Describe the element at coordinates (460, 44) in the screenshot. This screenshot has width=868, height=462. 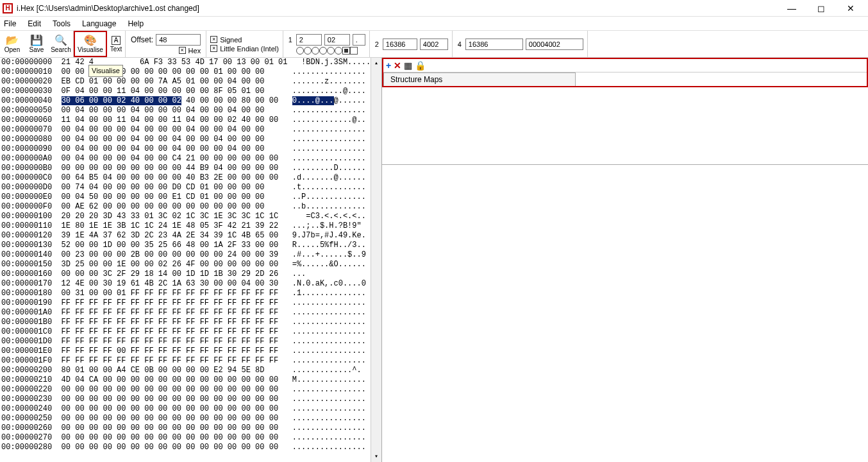
I see `value4-label: 4` at that location.